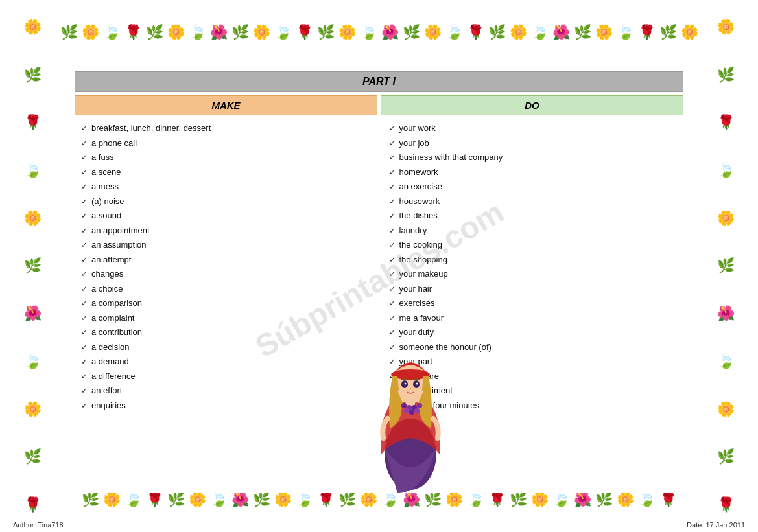 The height and width of the screenshot is (532, 758). I want to click on list-item: ✓exercises, so click(533, 303).